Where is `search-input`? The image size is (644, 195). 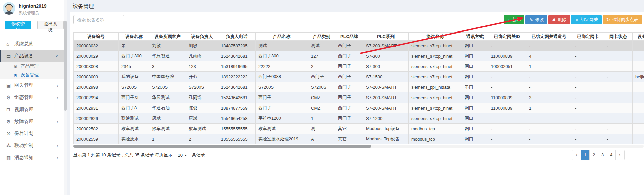 search-input is located at coordinates (99, 20).